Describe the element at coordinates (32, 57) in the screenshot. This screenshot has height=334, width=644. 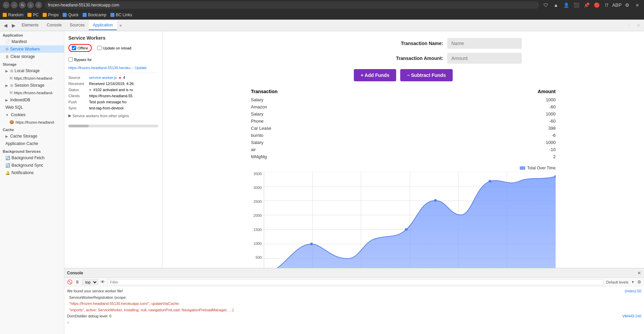
I see `sidebar-item-clear-storage: 🗑 Clear storage` at that location.